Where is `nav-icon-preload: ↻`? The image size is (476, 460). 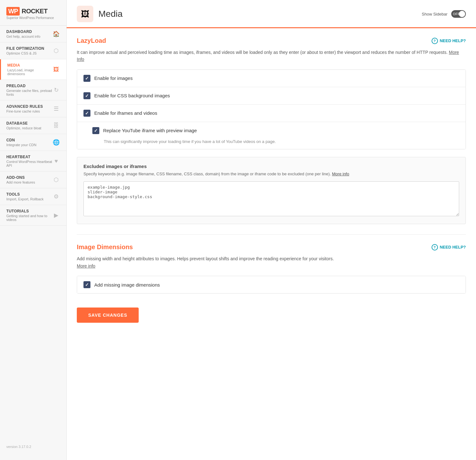 nav-icon-preload: ↻ is located at coordinates (56, 90).